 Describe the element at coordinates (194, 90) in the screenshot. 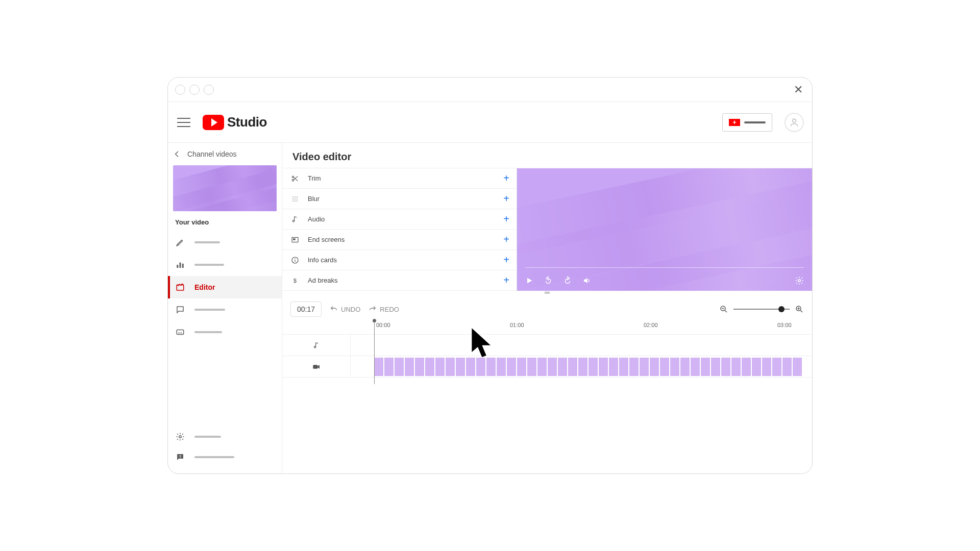

I see `traffic-lights` at that location.